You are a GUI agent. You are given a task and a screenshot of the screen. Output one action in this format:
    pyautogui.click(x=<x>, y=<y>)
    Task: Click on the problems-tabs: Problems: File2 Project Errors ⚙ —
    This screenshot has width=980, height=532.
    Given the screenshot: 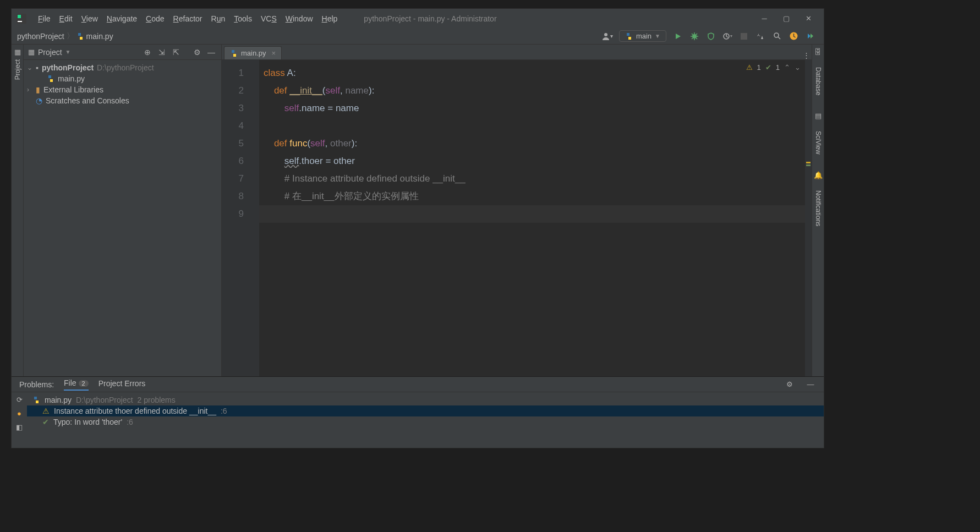 What is the action you would take?
    pyautogui.click(x=418, y=385)
    